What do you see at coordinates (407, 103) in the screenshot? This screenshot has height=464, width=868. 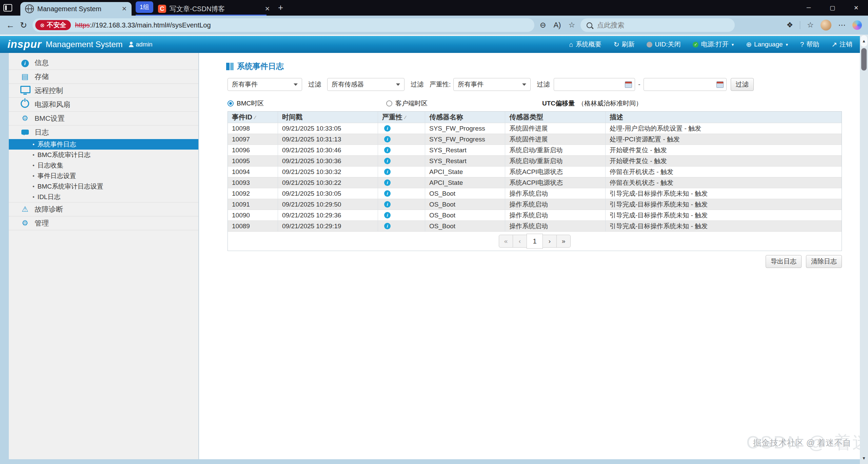 I see `client-timezone-radio: 客户端时区` at bounding box center [407, 103].